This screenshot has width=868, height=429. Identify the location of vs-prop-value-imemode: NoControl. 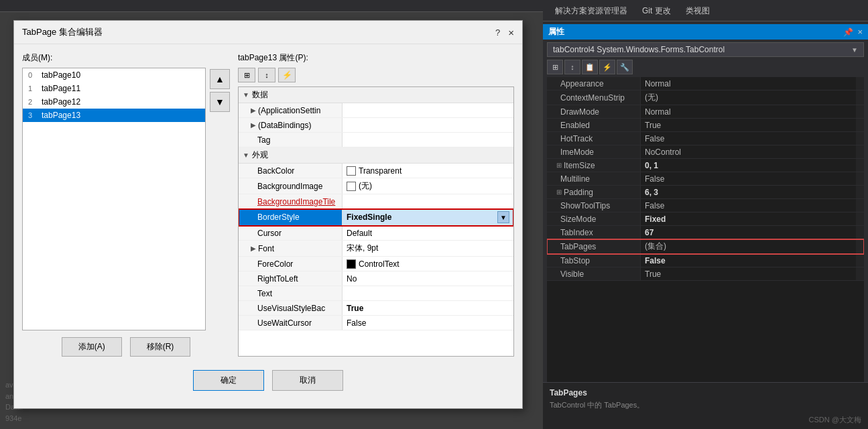
(748, 151).